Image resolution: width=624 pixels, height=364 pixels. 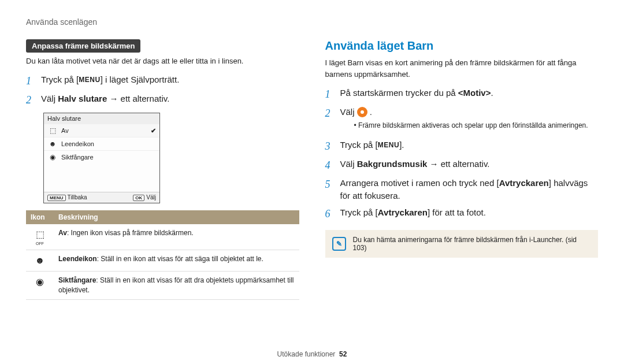 I want to click on s4-pre: Välj, so click(x=349, y=164).